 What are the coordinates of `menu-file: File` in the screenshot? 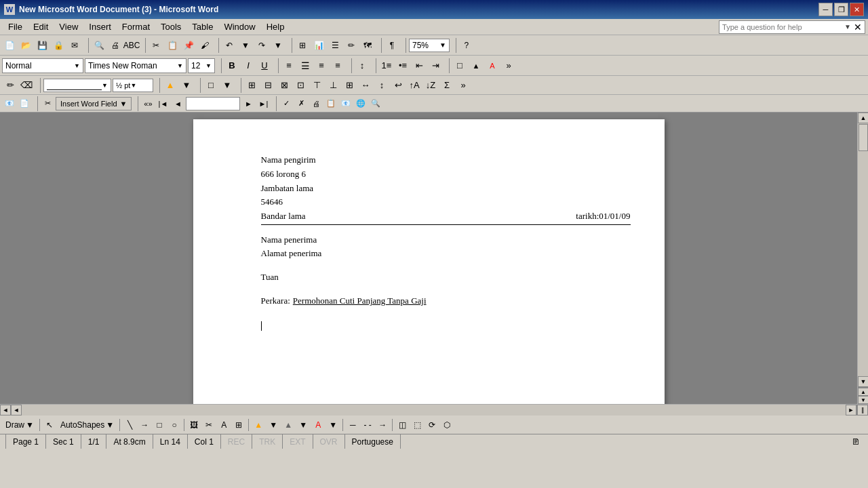 It's located at (15, 27).